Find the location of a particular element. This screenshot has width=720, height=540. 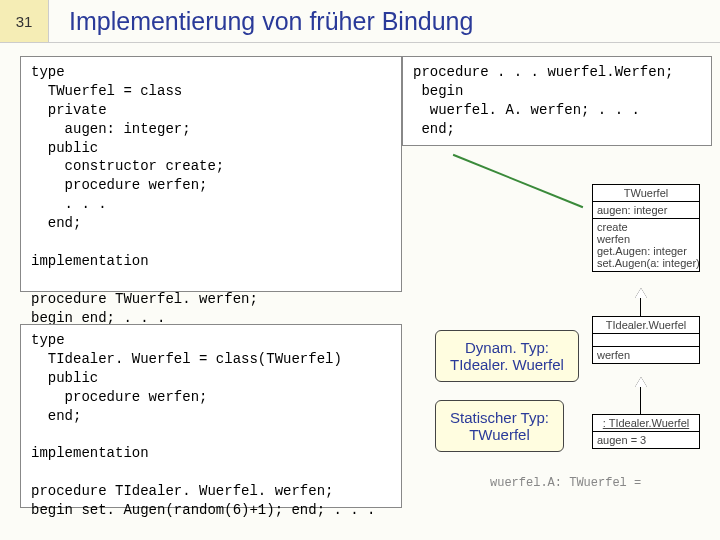

uml-ops: werfen is located at coordinates (646, 355).